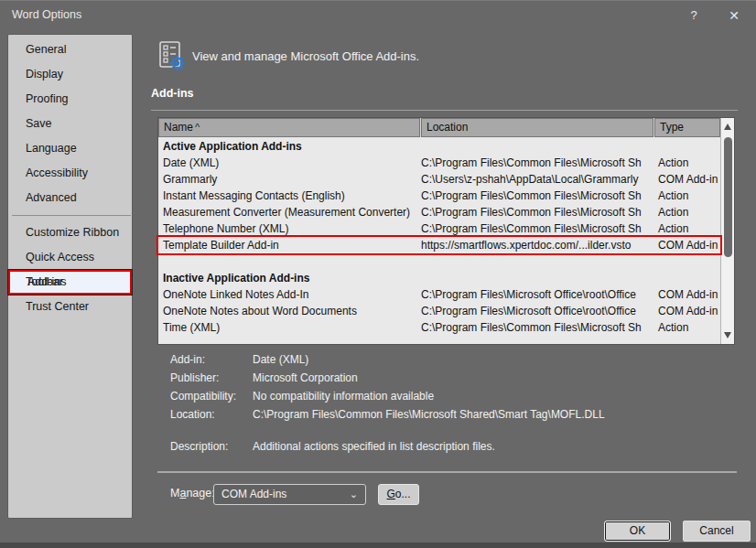 The height and width of the screenshot is (548, 756). I want to click on sidebar-item-trust-center: Trust Center, so click(70, 307).